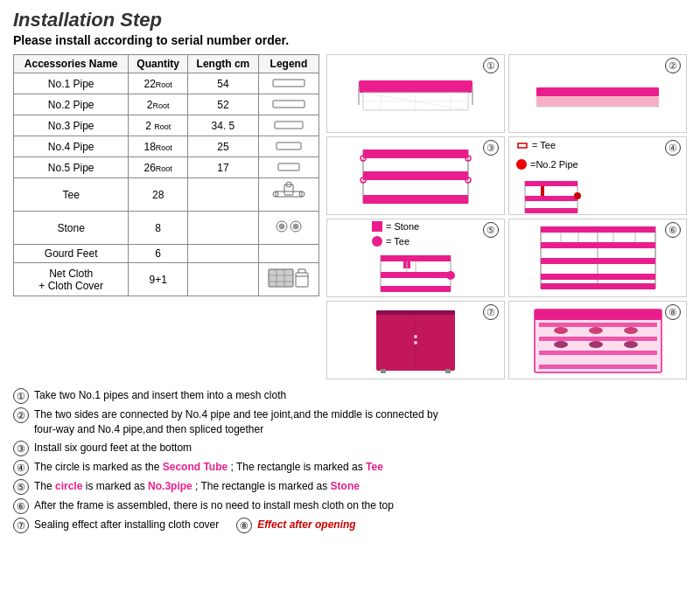  Describe the element at coordinates (296, 525) in the screenshot. I see `instruction-8: ⑧ Effect after opening` at that location.